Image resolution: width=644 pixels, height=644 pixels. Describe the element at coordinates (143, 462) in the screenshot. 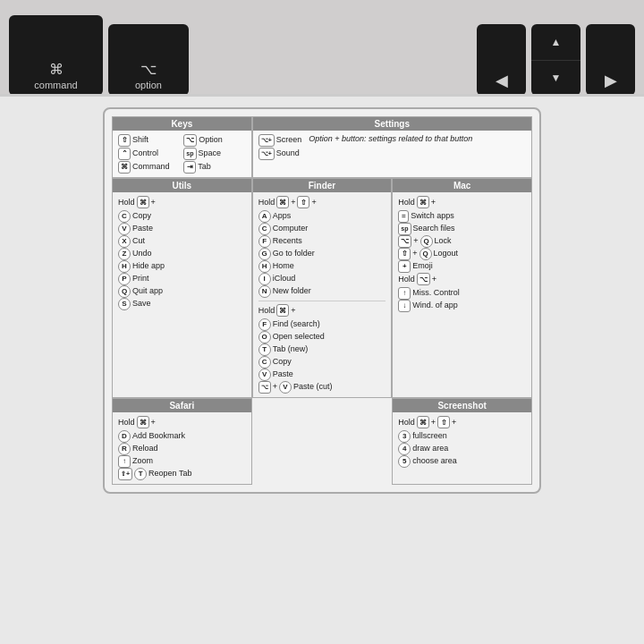

I see `zoom-label: Zoom` at that location.